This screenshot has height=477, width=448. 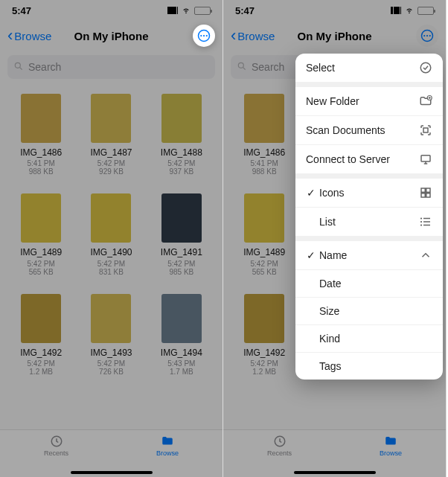 What do you see at coordinates (333, 101) in the screenshot?
I see `menu-label: New Folder` at bounding box center [333, 101].